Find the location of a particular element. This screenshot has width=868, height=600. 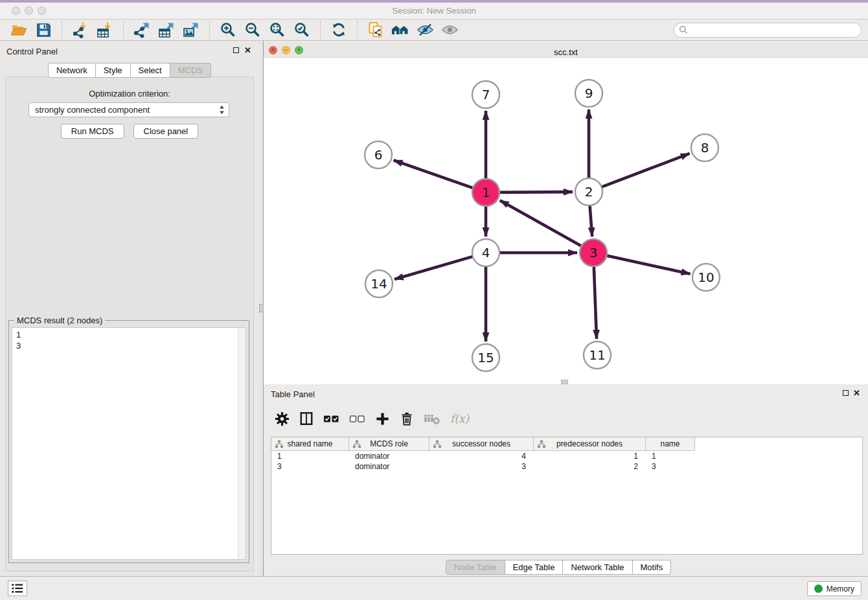

task-history-button is located at coordinates (17, 588).